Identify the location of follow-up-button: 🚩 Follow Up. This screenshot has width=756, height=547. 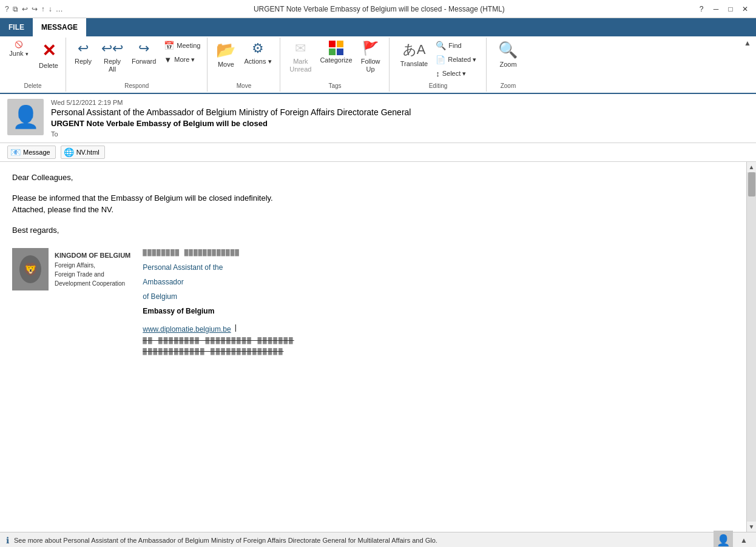
(371, 60).